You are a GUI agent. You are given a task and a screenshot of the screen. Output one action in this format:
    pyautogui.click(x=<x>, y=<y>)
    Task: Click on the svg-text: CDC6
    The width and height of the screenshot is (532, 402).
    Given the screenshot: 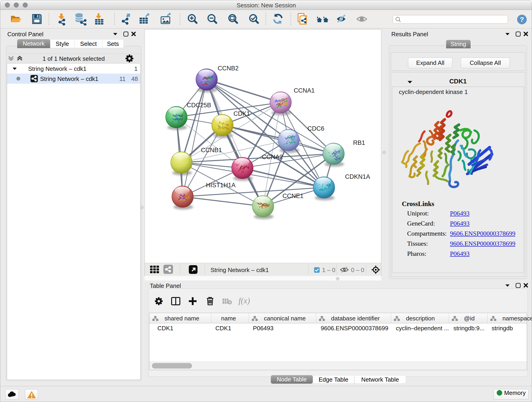 What is the action you would take?
    pyautogui.click(x=316, y=128)
    